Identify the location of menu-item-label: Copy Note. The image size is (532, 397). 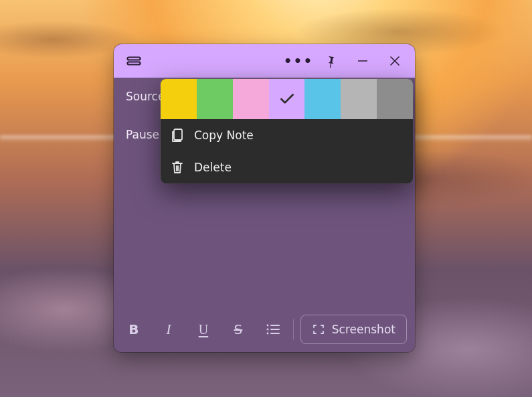
(224, 135).